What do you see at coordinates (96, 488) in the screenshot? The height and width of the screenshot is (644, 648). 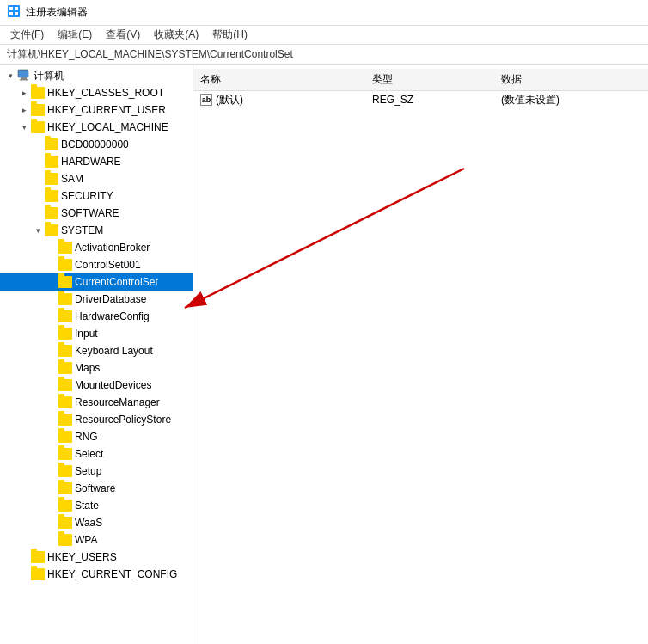 I see `tree-item-softwareSub: Software` at bounding box center [96, 488].